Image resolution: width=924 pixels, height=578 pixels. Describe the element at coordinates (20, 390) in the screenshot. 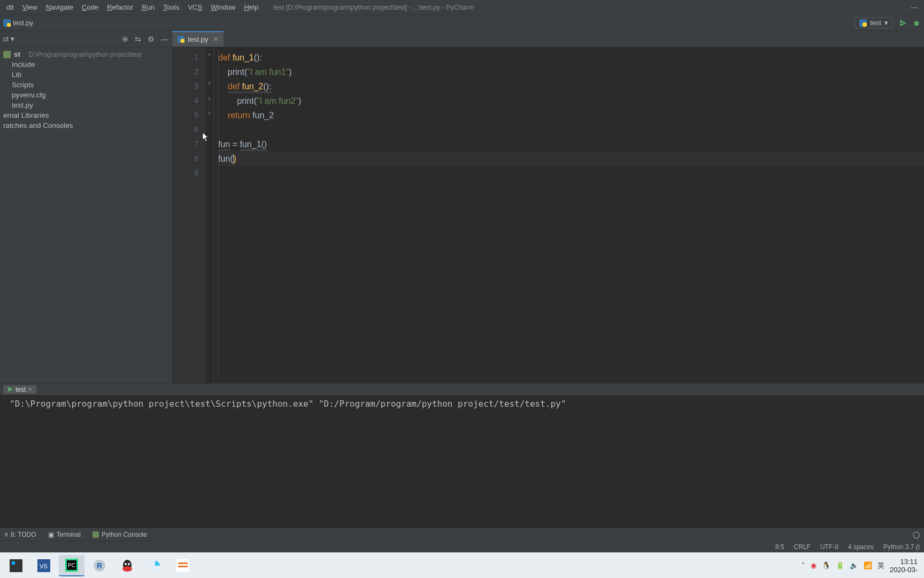

I see `run-tab: test ✕` at that location.